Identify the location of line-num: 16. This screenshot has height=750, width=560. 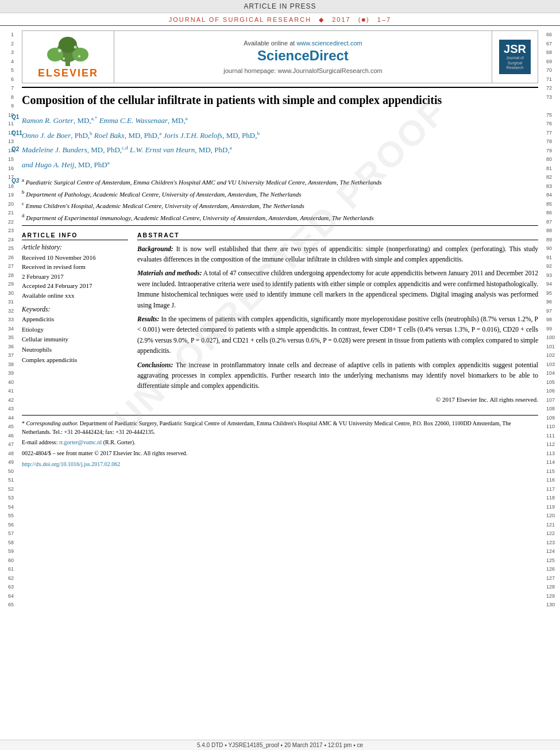
(11, 169).